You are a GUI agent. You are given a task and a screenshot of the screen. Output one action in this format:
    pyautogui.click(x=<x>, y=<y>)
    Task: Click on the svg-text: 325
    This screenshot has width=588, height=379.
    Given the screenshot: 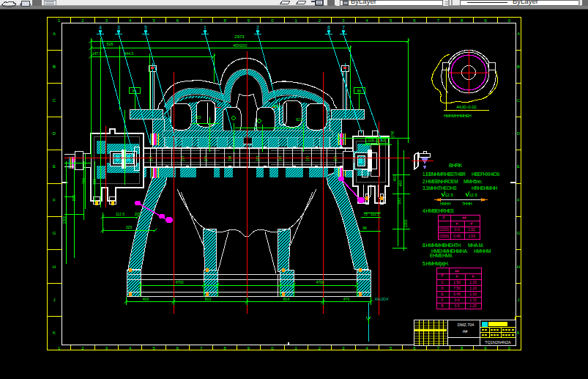 What is the action you would take?
    pyautogui.click(x=129, y=227)
    